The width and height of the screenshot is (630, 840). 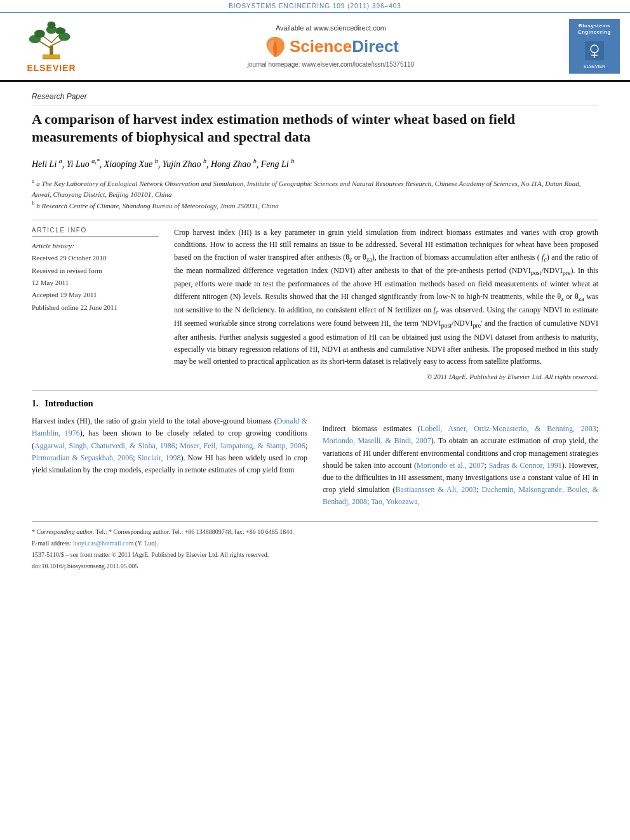 What do you see at coordinates (344, 47) in the screenshot?
I see `sciencedirect-wordmark: ScienceDirect` at bounding box center [344, 47].